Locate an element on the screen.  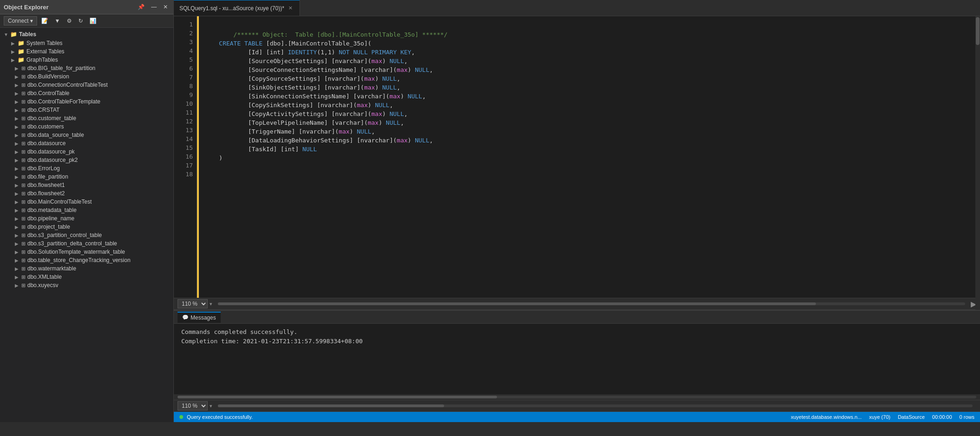
tables-folder-icon: 📁 is located at coordinates (14, 34).